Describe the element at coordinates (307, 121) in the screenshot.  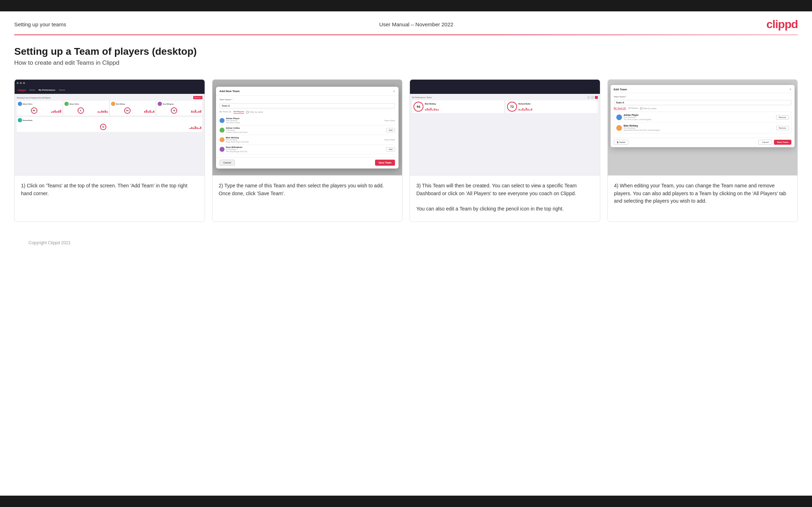
I see `modal-player-item-1: Adrian Player Plus HandicapThe Shire Lon…` at that location.